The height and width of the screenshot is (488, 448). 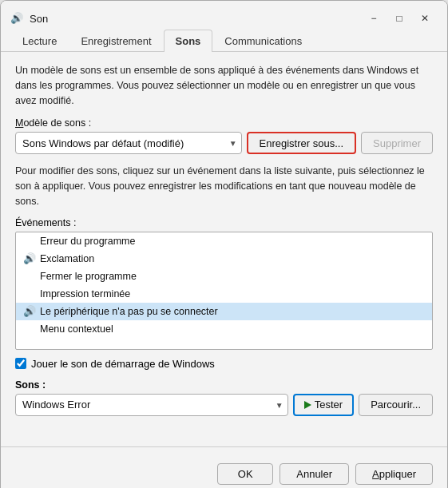 I want to click on event-item-1: 🔊 Exclamation, so click(x=224, y=259).